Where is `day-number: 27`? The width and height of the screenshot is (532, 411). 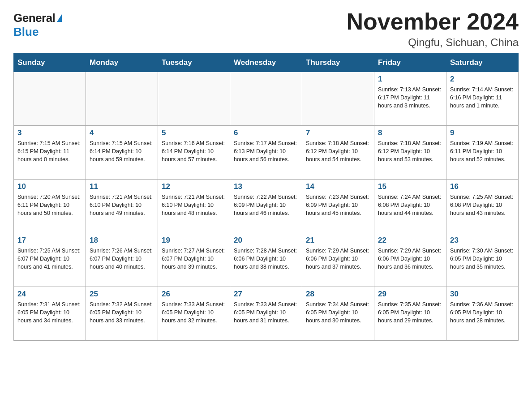 day-number: 27 is located at coordinates (266, 294).